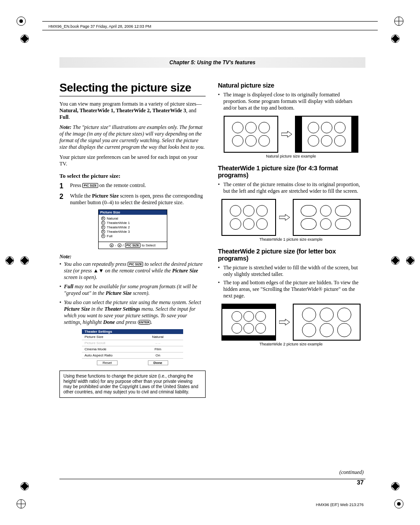 This screenshot has height=525, width=420. I want to click on note-bullet-1: • You also can repeatedly press PIC SIZE…, so click(133, 271).